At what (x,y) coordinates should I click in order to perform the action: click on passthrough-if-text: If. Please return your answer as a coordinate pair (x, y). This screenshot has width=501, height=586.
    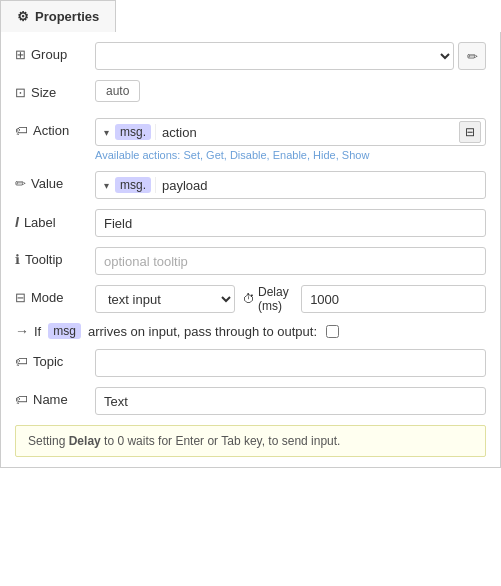
    Looking at the image, I should click on (38, 332).